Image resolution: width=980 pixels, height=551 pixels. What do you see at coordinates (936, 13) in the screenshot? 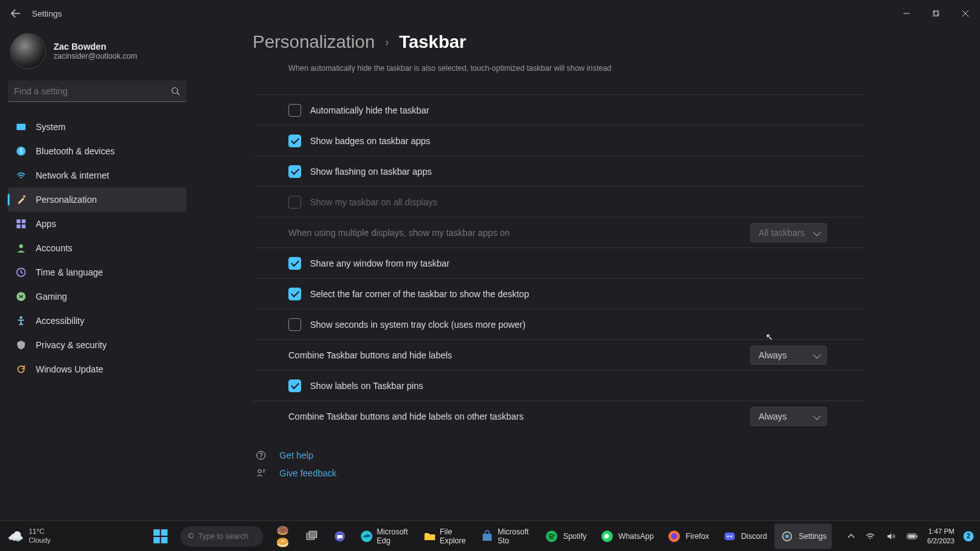
I see `maximize-button` at bounding box center [936, 13].